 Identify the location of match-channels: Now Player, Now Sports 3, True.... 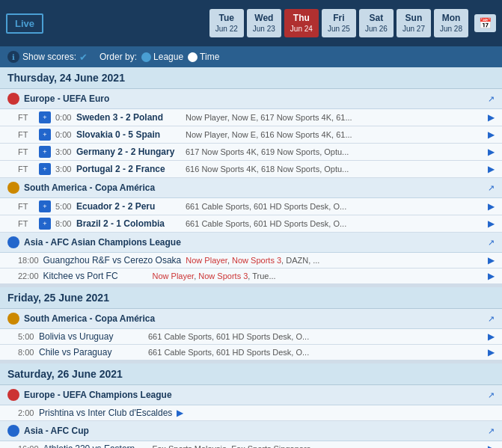
(318, 276).